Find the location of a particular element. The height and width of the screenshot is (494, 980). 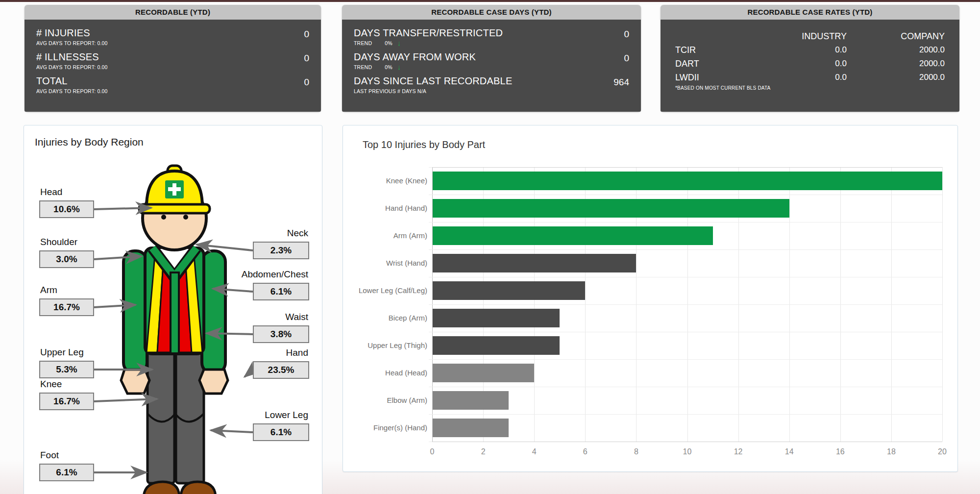

bar-wrist-hand is located at coordinates (534, 263).